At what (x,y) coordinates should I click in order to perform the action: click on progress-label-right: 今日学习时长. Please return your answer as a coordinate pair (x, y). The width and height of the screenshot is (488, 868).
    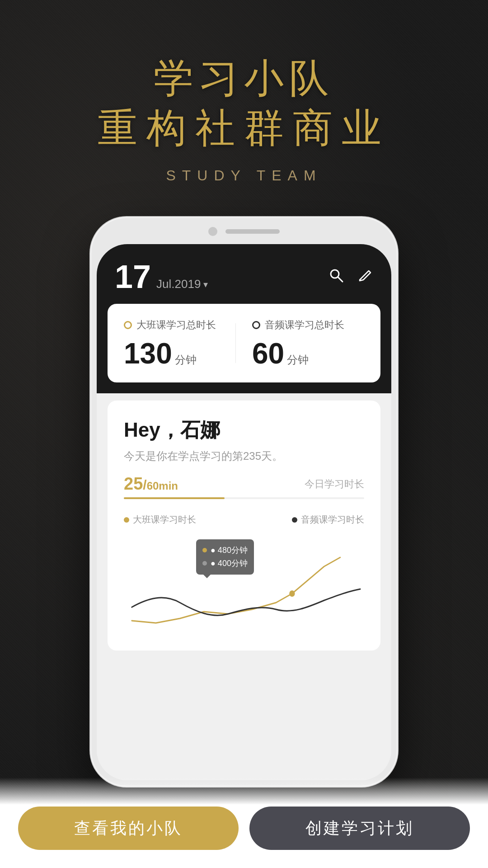
    Looking at the image, I should click on (334, 484).